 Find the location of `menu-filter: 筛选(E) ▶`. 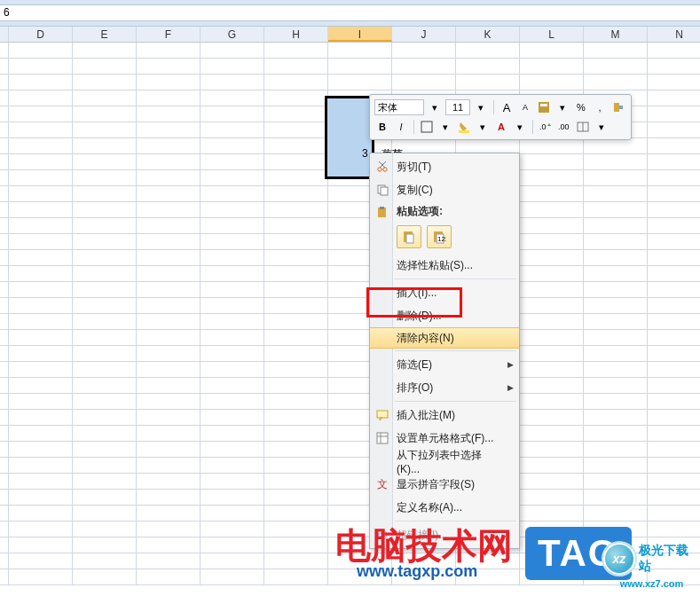

menu-filter: 筛选(E) ▶ is located at coordinates (444, 365).